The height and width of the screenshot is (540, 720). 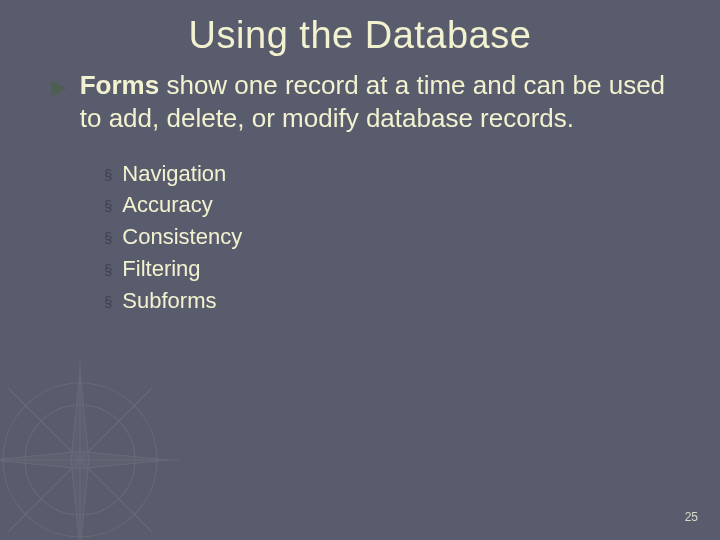 I want to click on slide-title: Using the Database, so click(x=360, y=32).